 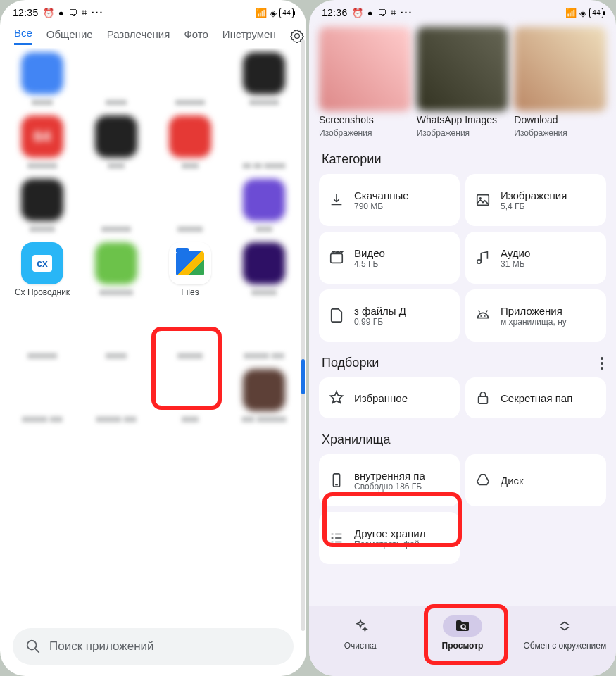 What do you see at coordinates (602, 363) in the screenshot?
I see `more-button` at bounding box center [602, 363].